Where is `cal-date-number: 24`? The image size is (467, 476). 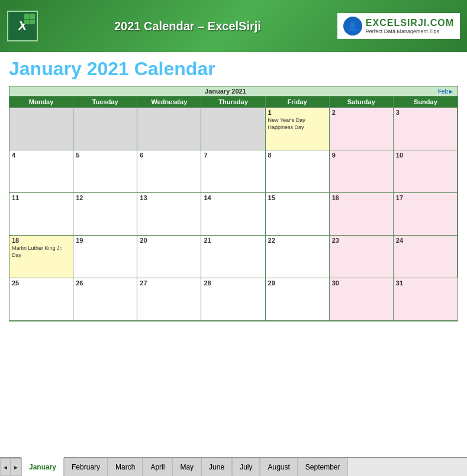
cal-date-number: 24 is located at coordinates (425, 240).